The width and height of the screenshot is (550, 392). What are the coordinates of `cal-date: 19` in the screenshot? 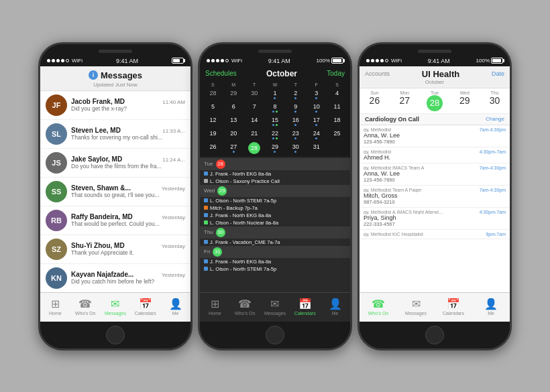 It's located at (213, 135).